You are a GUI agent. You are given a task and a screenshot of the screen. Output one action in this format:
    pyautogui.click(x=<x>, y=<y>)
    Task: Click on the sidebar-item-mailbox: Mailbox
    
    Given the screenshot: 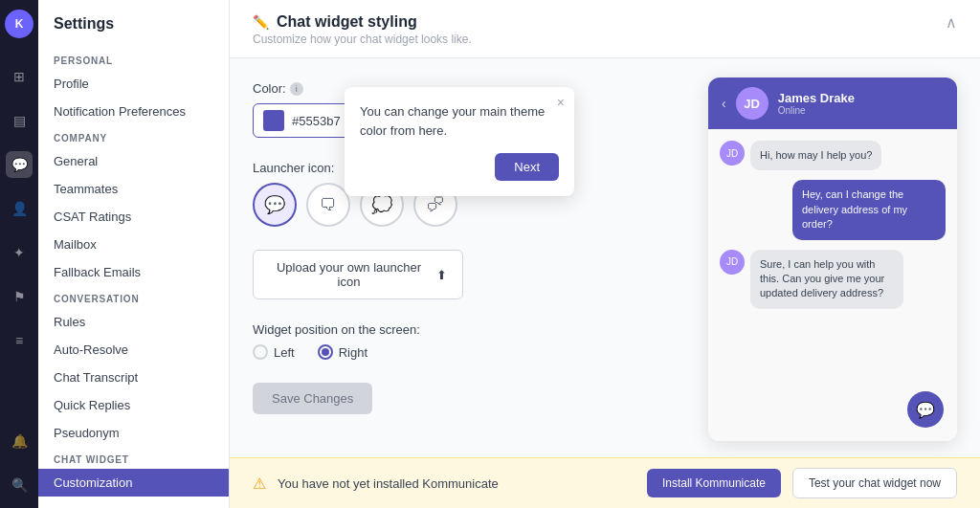 What is the action you would take?
    pyautogui.click(x=134, y=245)
    